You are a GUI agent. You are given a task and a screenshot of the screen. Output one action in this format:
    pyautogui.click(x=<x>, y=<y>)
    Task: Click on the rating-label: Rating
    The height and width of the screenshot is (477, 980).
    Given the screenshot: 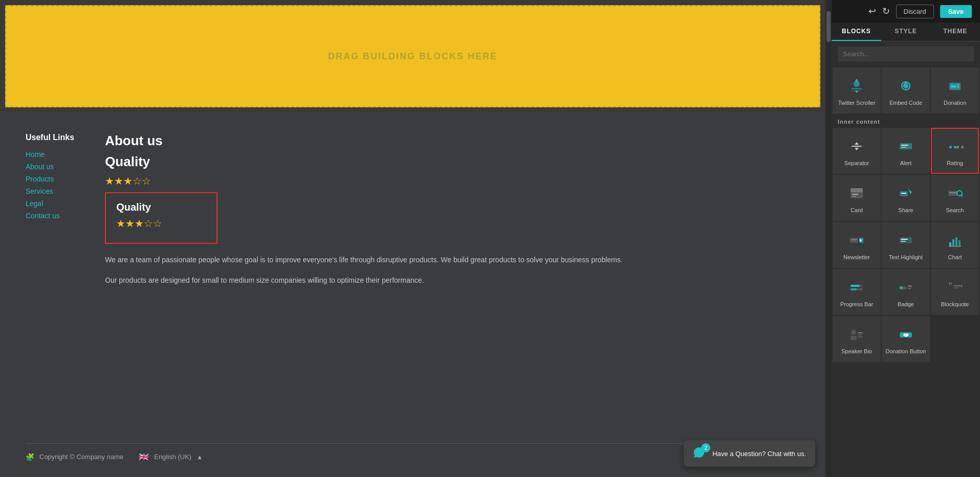 What is the action you would take?
    pyautogui.click(x=955, y=163)
    